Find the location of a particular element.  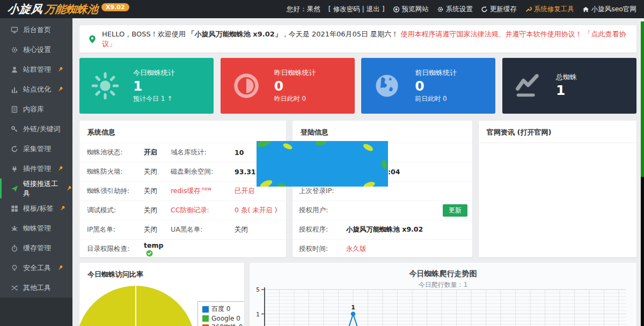

header-menu-home: 小旋风seo官网 is located at coordinates (610, 10).